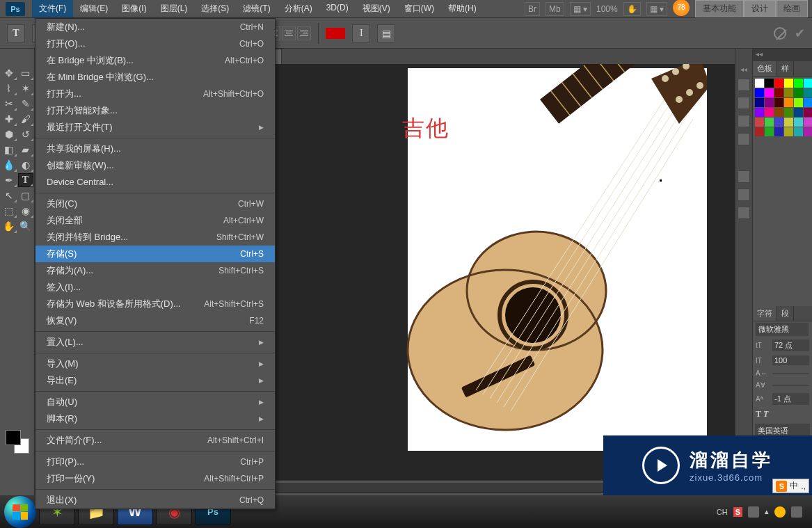 This screenshot has width=812, height=528. I want to click on menu-item-打印(P)...: 打印(P)...Ctrl+P, so click(155, 462).